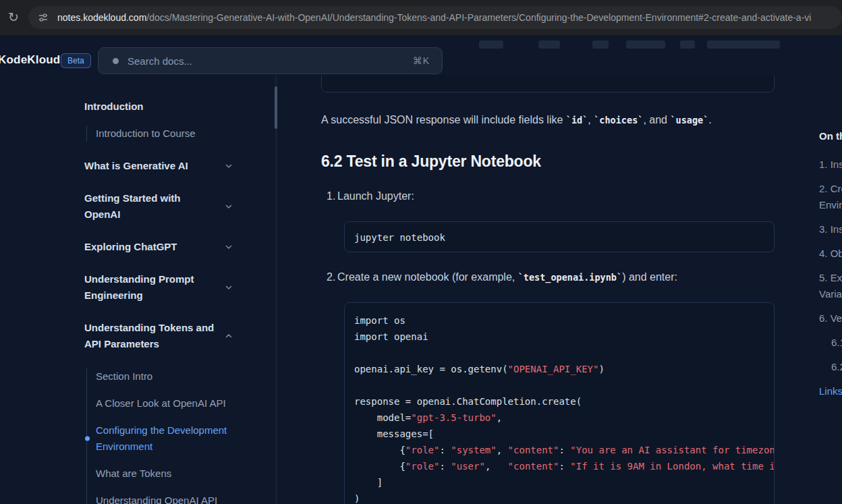  I want to click on list-number: 2., so click(329, 277).